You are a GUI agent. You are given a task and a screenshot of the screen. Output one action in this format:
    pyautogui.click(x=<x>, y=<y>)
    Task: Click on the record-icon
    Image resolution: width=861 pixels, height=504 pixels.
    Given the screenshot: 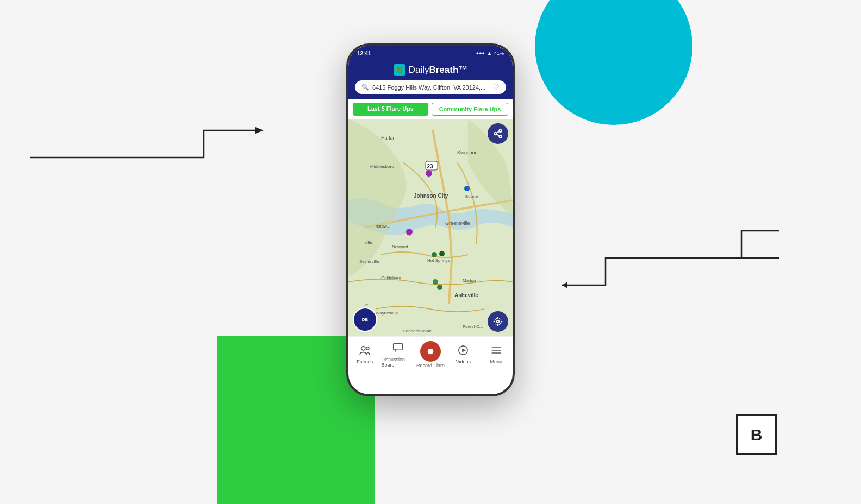 What is the action you would take?
    pyautogui.click(x=430, y=351)
    